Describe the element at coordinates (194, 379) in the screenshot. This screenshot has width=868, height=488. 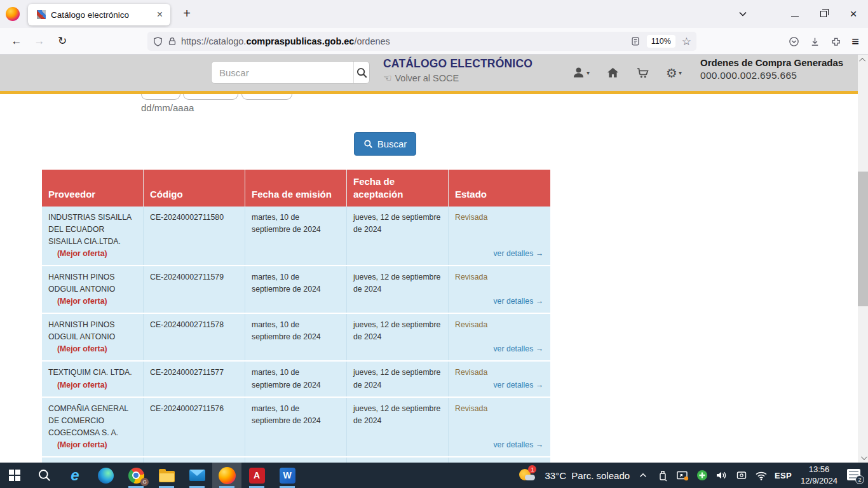
I see `order-code: CE-20240002711577` at that location.